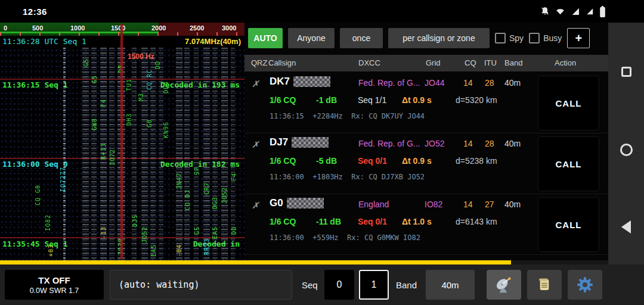  I want to click on frequency-cursor-line, so click(122, 142).